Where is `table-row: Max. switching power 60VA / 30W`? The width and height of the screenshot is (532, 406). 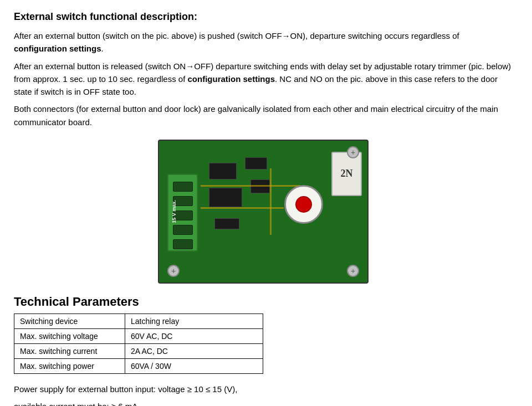
table-row: Max. switching power 60VA / 30W is located at coordinates (139, 366).